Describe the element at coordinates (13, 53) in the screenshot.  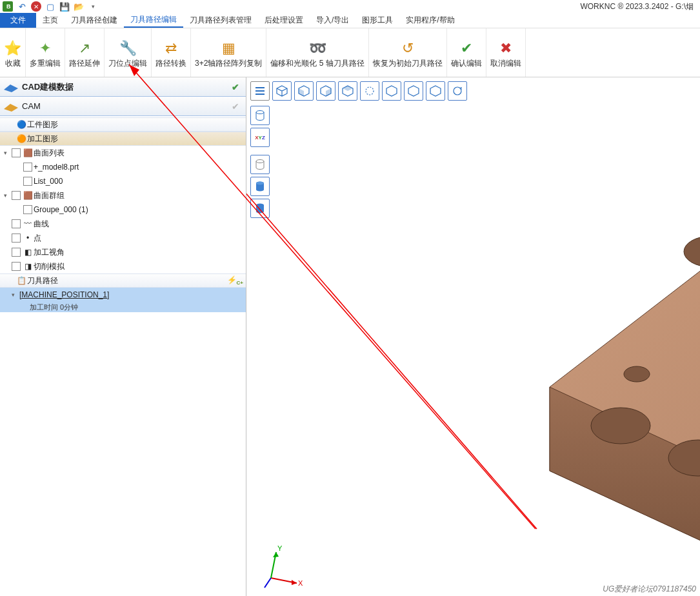
I see `ribbon-favorites: ⭐收藏` at that location.